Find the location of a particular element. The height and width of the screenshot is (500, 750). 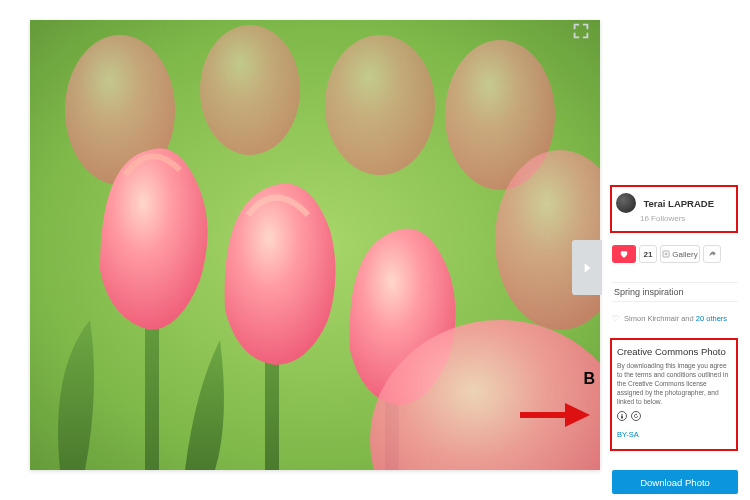

user-name: Terai LAPRADE is located at coordinates (678, 204).